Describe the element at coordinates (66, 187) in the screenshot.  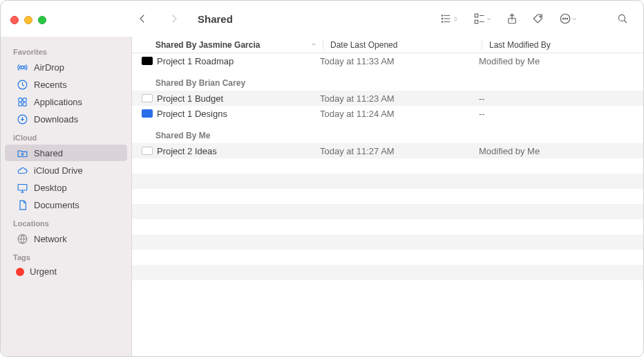
I see `sidebar-item-desktop: Desktop` at that location.